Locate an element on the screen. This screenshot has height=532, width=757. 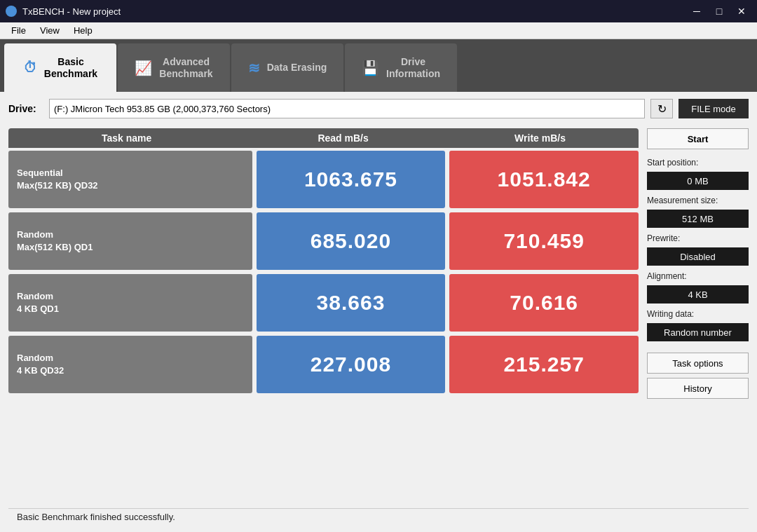
task-options-button: Task options is located at coordinates (698, 363).